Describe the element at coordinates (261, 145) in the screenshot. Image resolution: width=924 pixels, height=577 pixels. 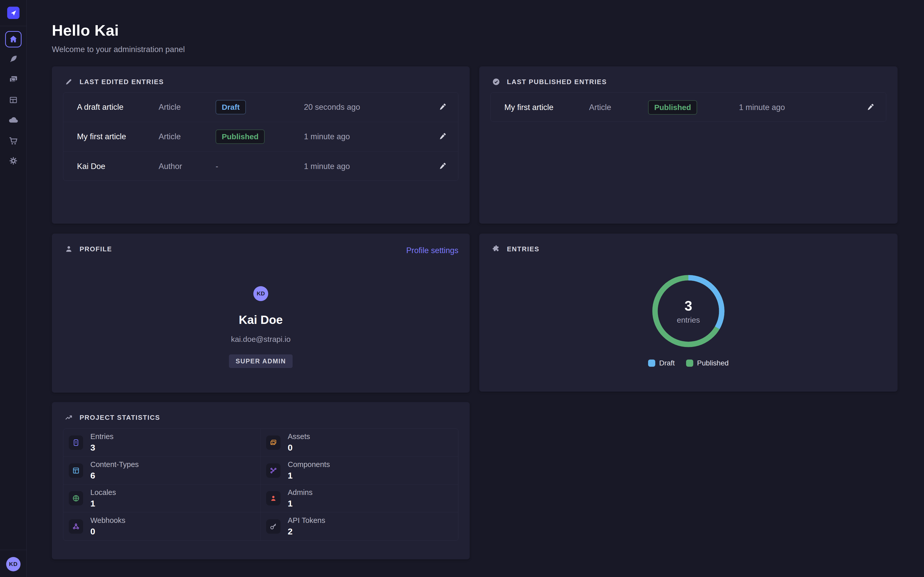
I see `last-edited-entries-card: LAST EDITED ENTRIES A draft article Arti…` at that location.